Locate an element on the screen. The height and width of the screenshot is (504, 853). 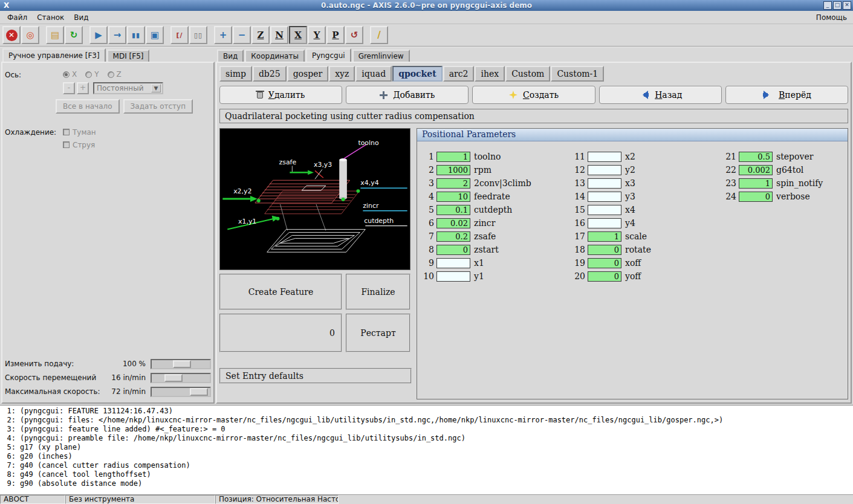
param-row-g64tol: 220.002g64tol is located at coordinates (773, 170).